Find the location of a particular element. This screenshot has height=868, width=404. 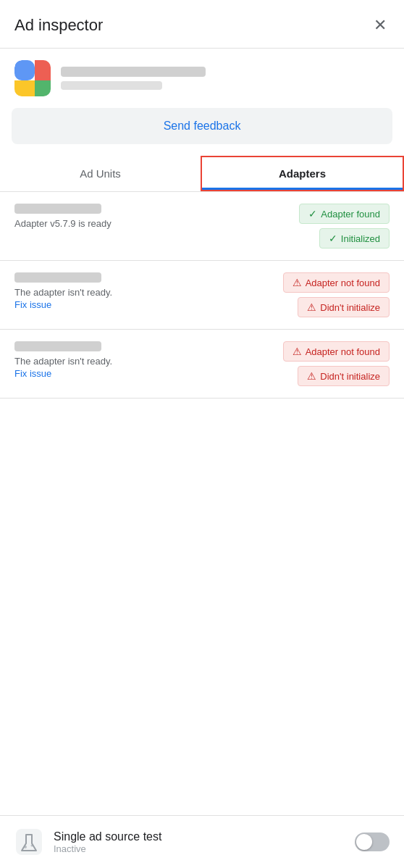

adapter-badges-3: ⚠ Adapter not found ⚠ Didn't initialize is located at coordinates (336, 364).